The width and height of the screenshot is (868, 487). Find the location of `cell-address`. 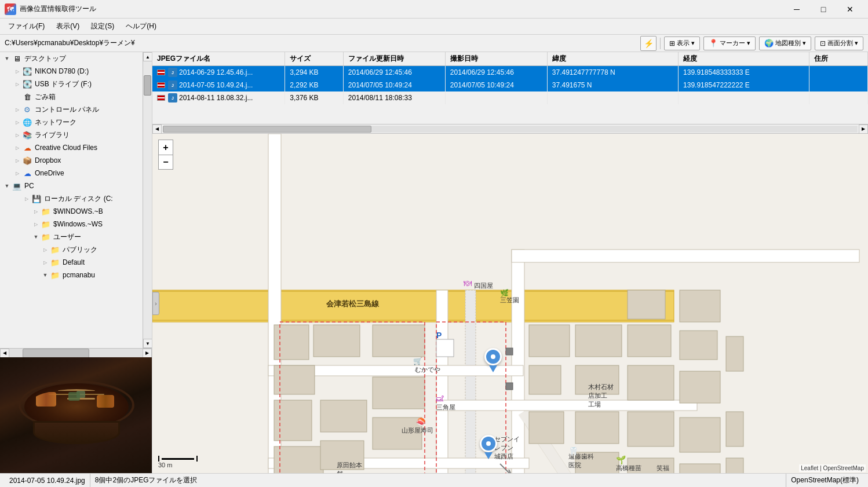

cell-address is located at coordinates (839, 73).